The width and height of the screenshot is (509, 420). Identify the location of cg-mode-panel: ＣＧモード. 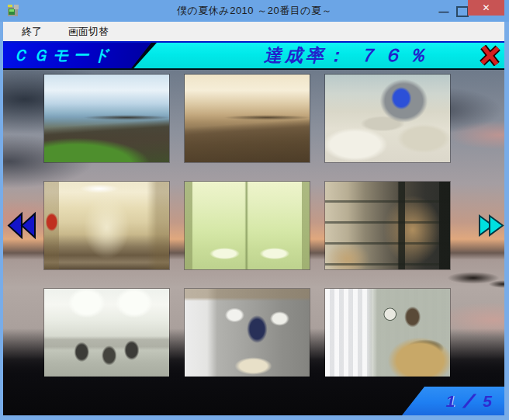
(78, 56).